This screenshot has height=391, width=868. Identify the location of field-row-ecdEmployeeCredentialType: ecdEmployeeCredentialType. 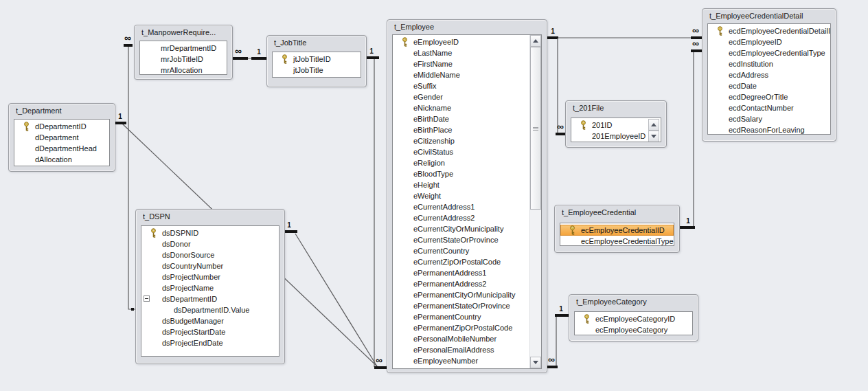
(769, 53).